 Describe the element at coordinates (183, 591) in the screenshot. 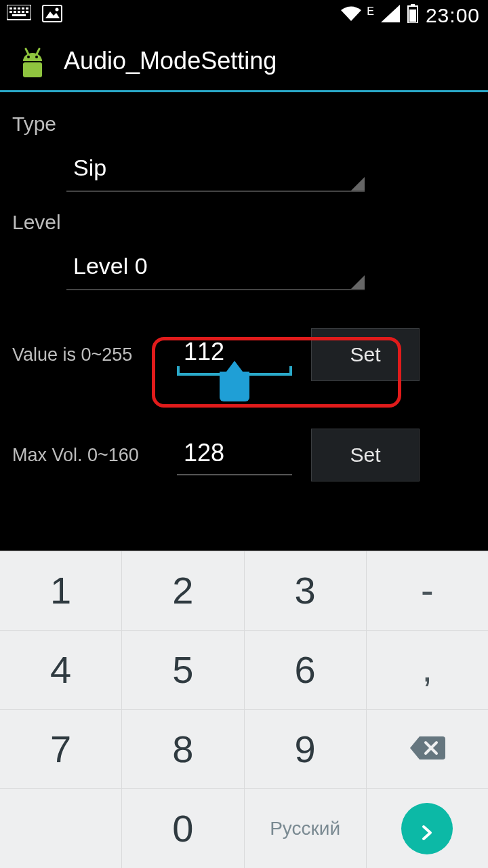

I see `key-2: 2` at that location.